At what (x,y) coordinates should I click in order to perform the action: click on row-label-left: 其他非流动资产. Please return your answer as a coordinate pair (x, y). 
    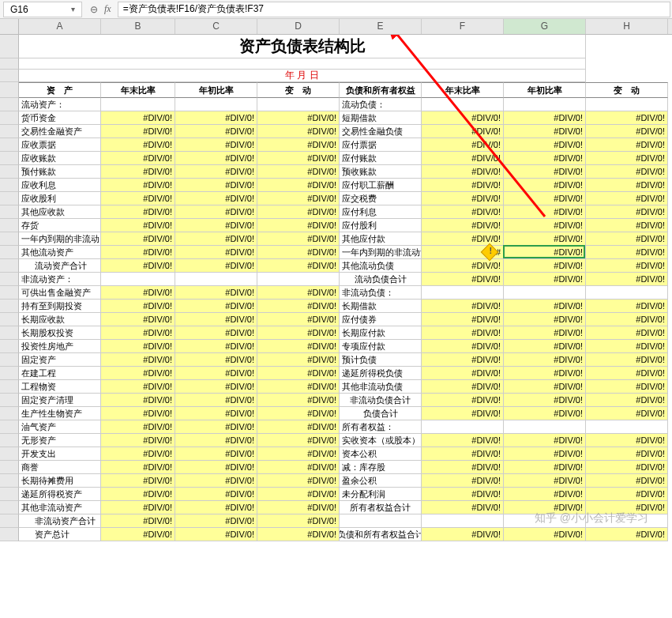
    Looking at the image, I should click on (60, 507).